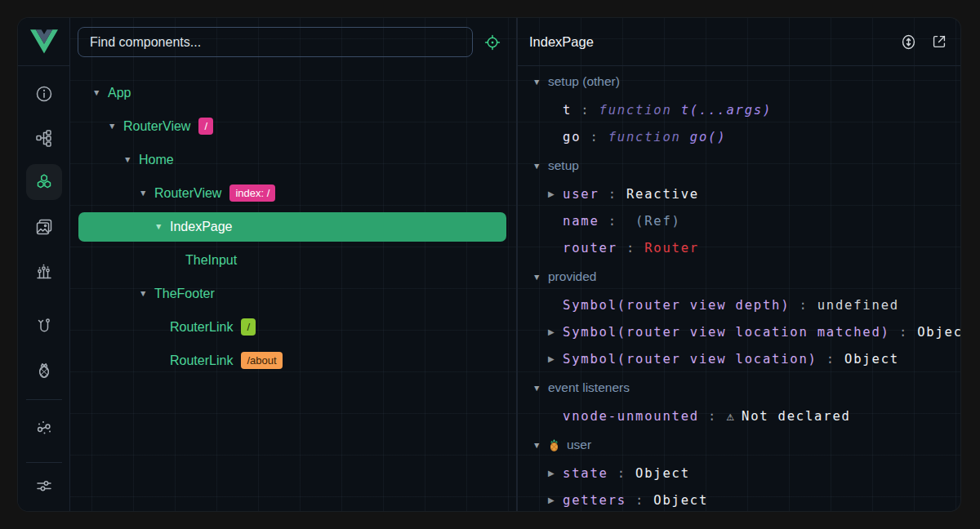 This screenshot has width=980, height=529. What do you see at coordinates (586, 473) in the screenshot?
I see `property-key: state` at bounding box center [586, 473].